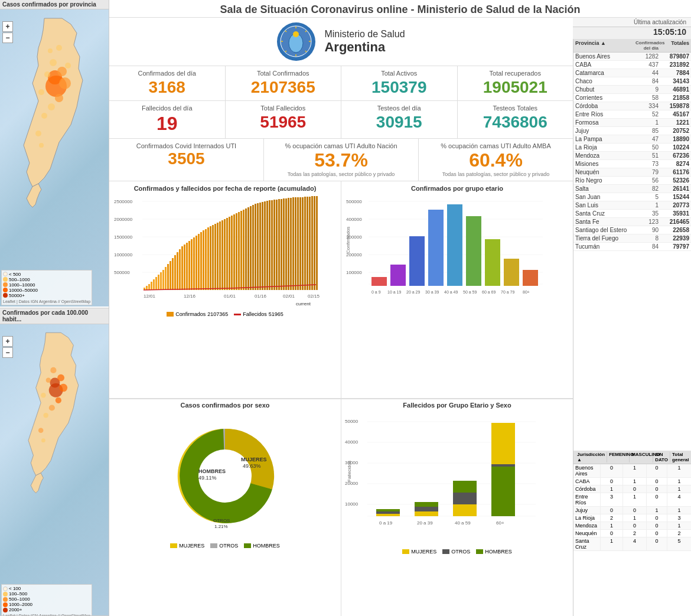  Describe the element at coordinates (632, 500) in the screenshot. I see `deaths-table-row: Entre Ríos 3 1 0 4` at that location.